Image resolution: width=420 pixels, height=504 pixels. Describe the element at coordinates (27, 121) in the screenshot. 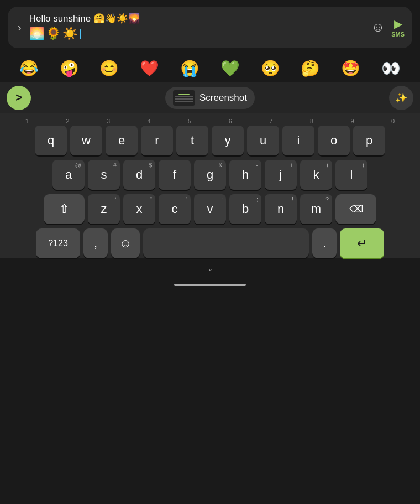

I see `num-1: 1` at that location.